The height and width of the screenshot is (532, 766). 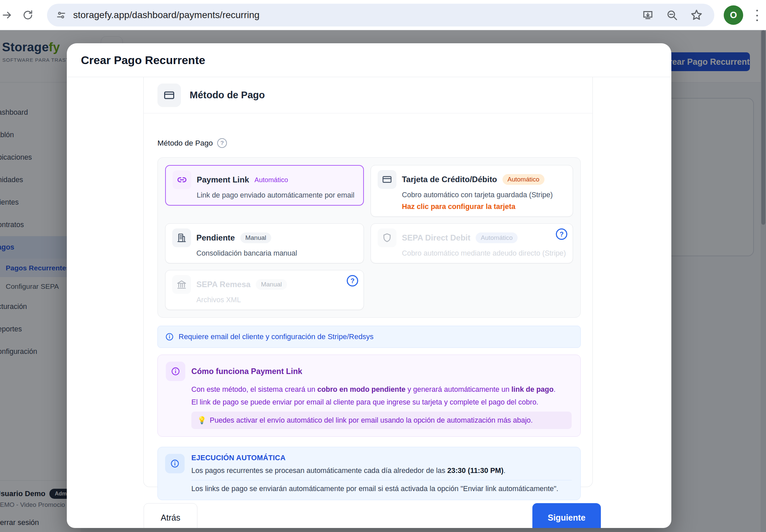 What do you see at coordinates (182, 180) in the screenshot?
I see `link-icon` at bounding box center [182, 180].